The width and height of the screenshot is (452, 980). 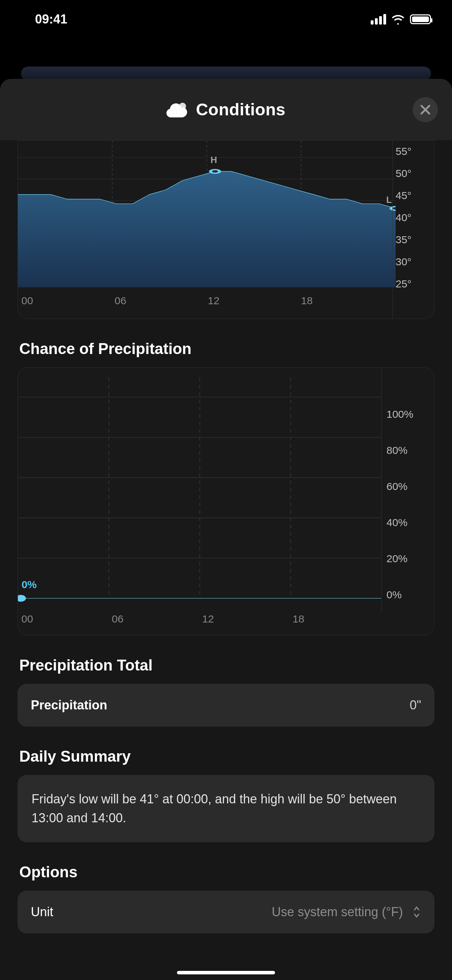 I want to click on wifi-icon, so click(x=398, y=19).